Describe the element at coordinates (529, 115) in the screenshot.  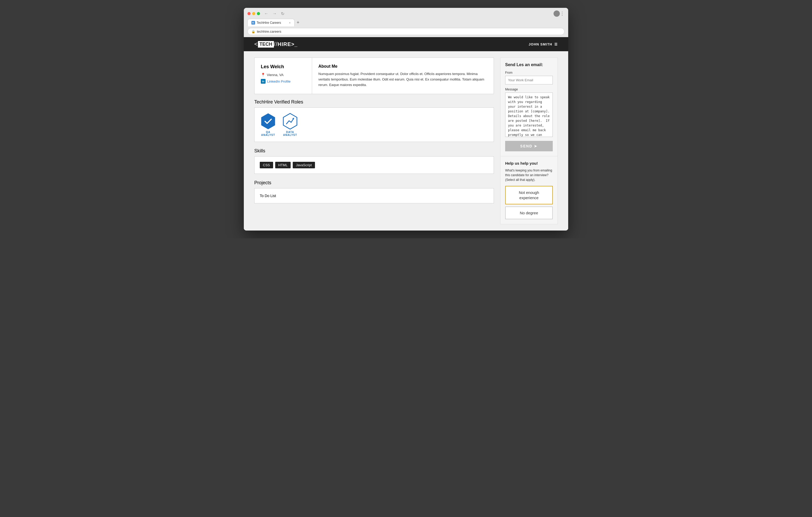
I see `message-textarea: We would like to speak with you regardin…` at that location.